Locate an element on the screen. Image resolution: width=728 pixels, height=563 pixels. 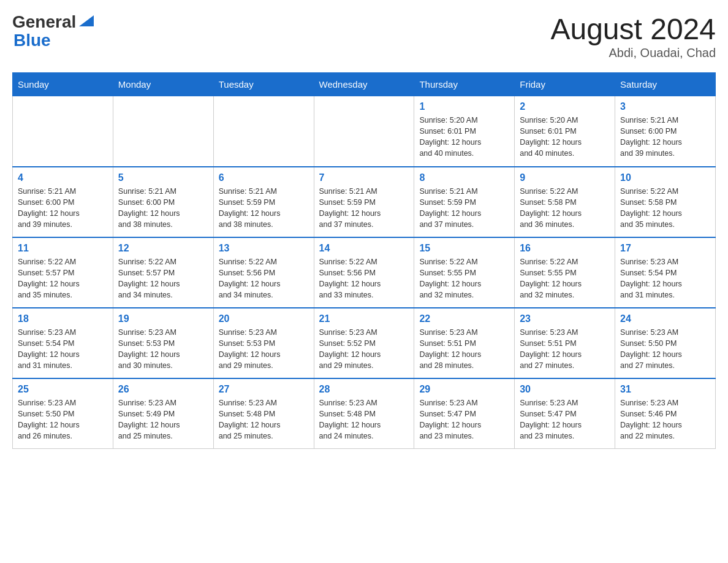
day-number: 30 is located at coordinates (565, 389).